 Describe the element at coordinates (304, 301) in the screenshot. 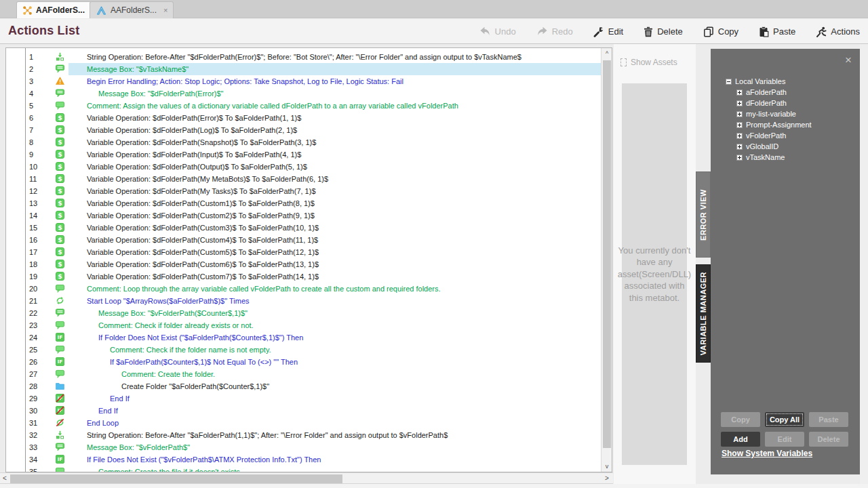

I see `action-row: 21Start Loop "$ArrayRows($aFolderPath$)$…` at that location.